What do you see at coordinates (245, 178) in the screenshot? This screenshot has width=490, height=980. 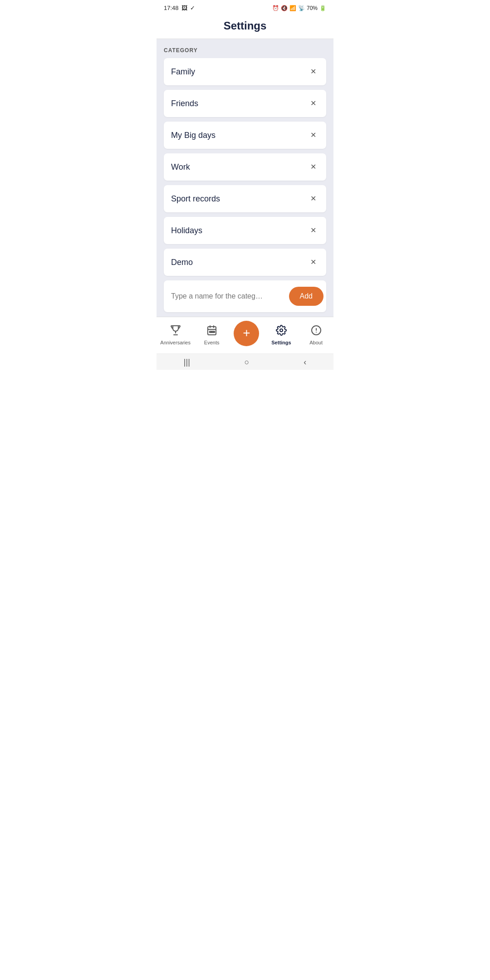 I see `content-area: CATEGORY Family✕Friends✕My Big days✕Work…` at bounding box center [245, 178].